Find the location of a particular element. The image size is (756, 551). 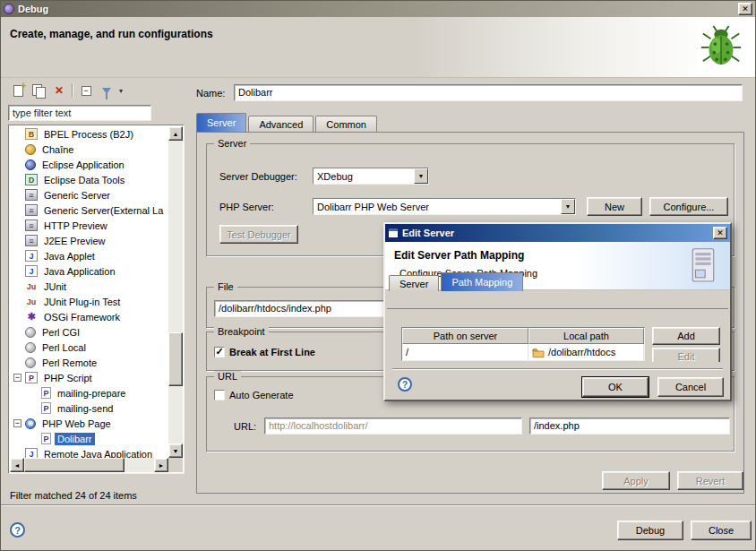

filter-icon is located at coordinates (107, 90).